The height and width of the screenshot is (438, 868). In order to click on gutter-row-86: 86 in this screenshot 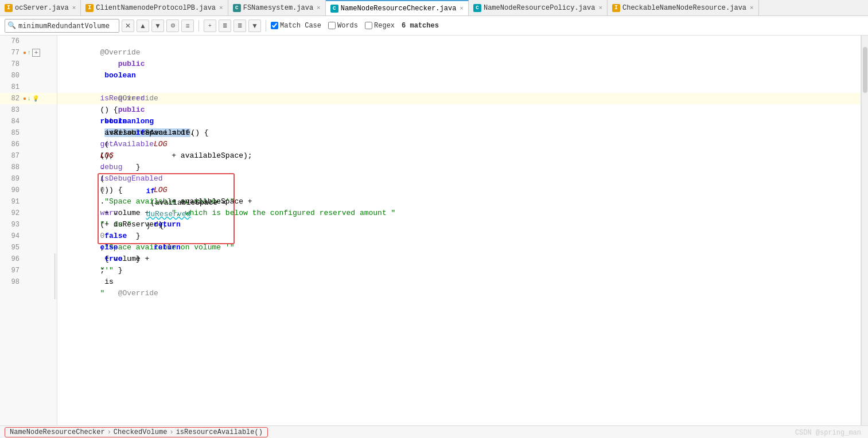, I will do `click(29, 144)`.